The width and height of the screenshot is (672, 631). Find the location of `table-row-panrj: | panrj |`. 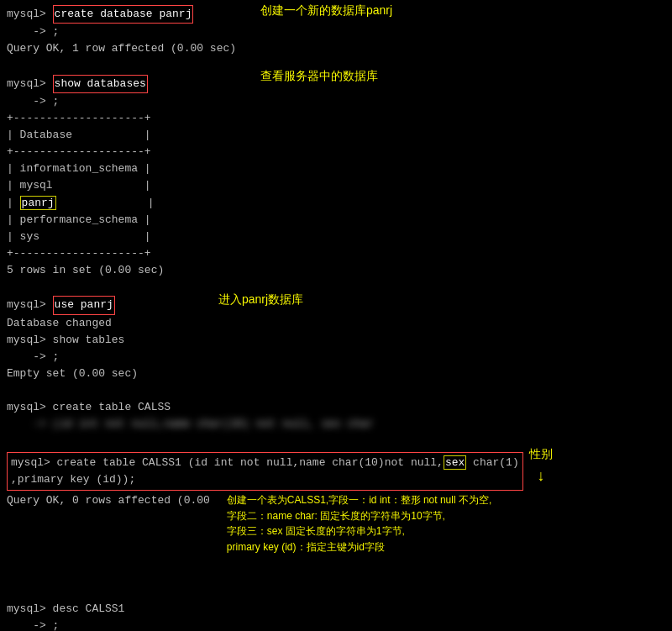

table-row-panrj: | panrj | is located at coordinates (336, 203).